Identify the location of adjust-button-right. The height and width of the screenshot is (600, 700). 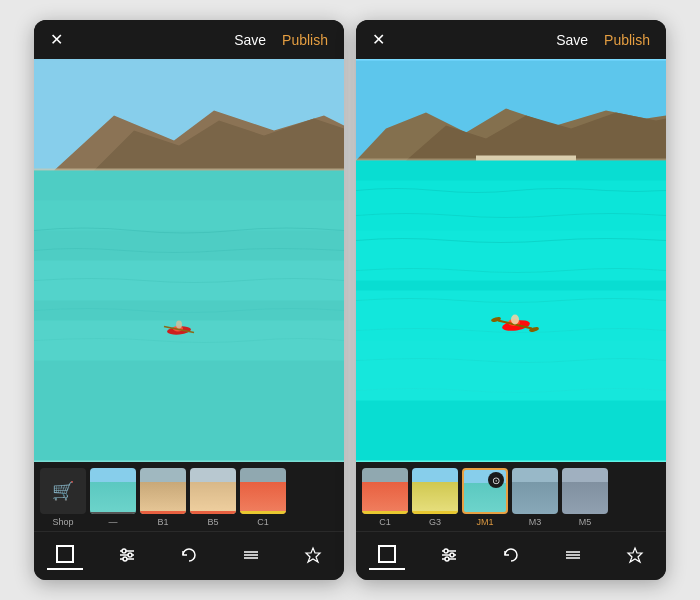
(449, 555).